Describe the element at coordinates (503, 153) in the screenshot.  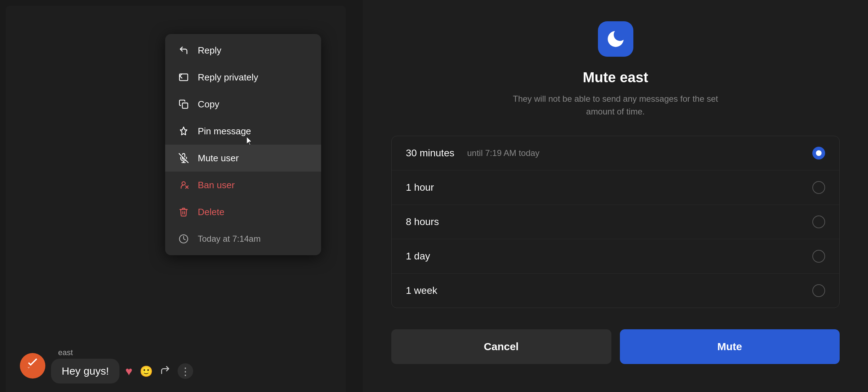
I see `mute-option-30min-sublabel: until 7:19 AM today` at that location.